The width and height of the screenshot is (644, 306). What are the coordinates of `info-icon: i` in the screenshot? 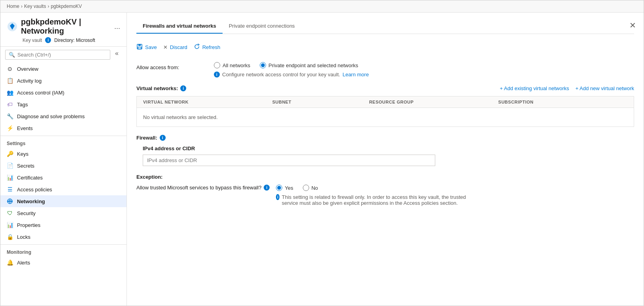 It's located at (48, 40).